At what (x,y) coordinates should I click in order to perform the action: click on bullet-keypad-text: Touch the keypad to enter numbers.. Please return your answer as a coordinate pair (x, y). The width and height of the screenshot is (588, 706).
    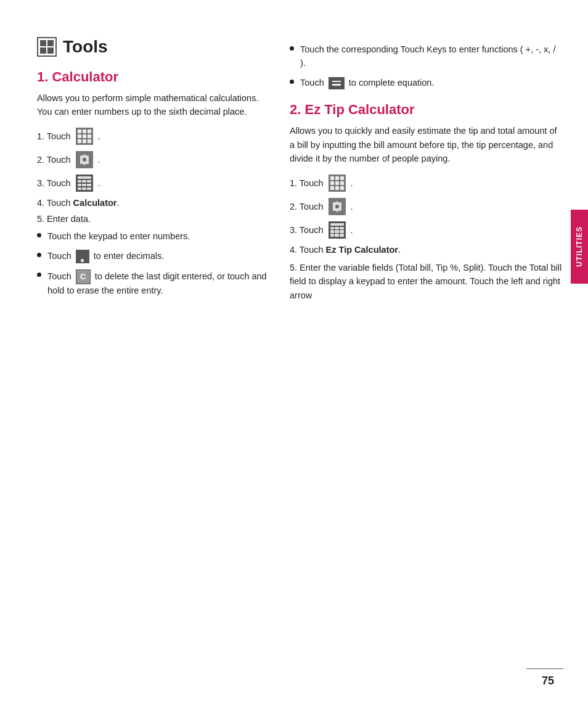
    Looking at the image, I should click on (159, 237).